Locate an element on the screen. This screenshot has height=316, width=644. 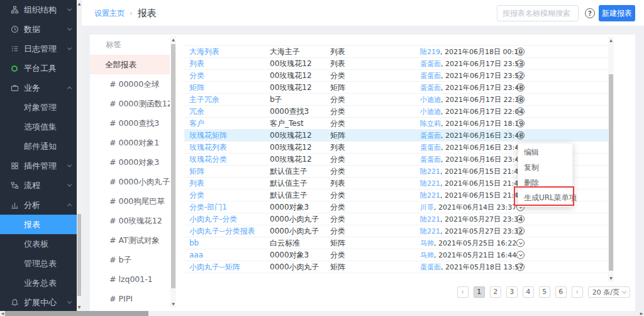
report-name-link: 主子冗余 is located at coordinates (227, 99).